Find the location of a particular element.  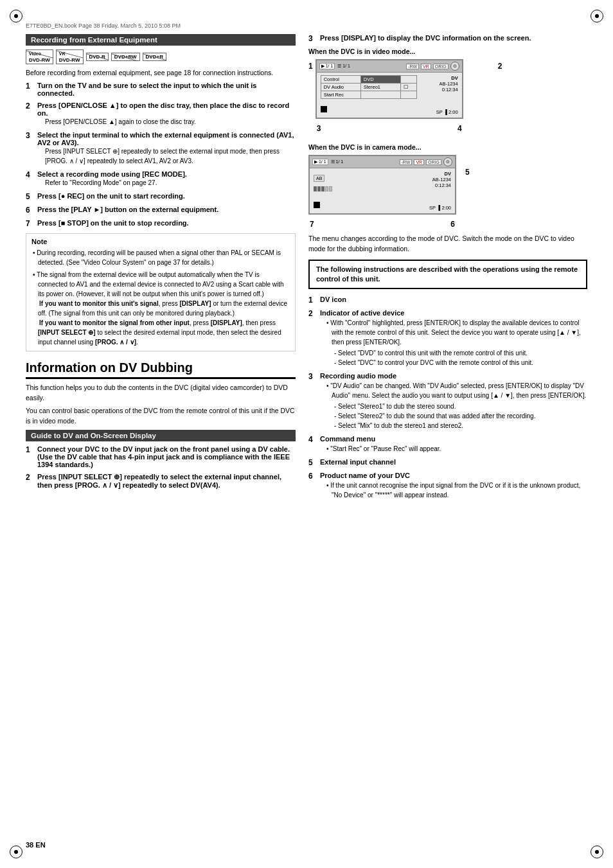

right-item-2: 2 Indicator of active device With "Contr… is located at coordinates (448, 338).